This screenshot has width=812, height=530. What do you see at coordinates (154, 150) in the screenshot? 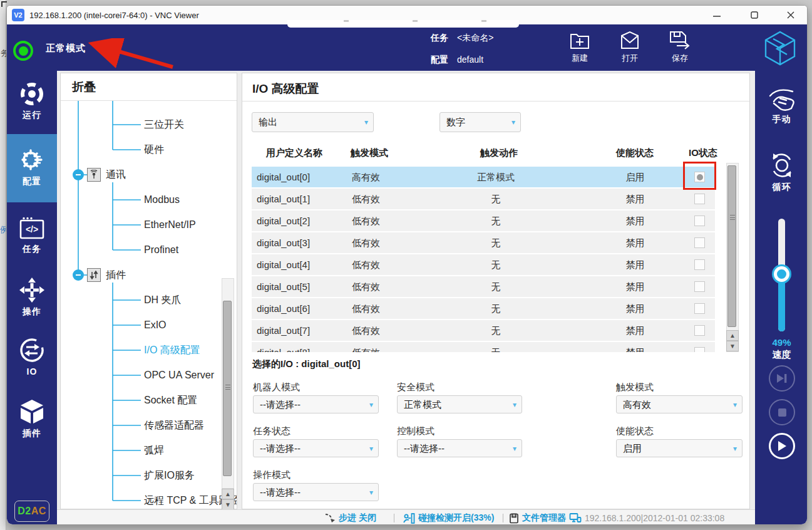
I see `tree-item-hardware: 硬件` at bounding box center [154, 150].